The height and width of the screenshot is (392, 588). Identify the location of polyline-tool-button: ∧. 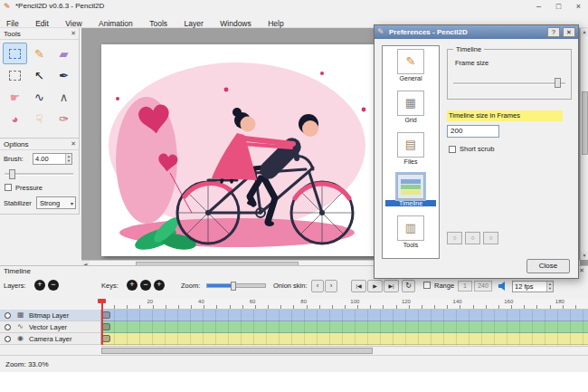
(63, 97).